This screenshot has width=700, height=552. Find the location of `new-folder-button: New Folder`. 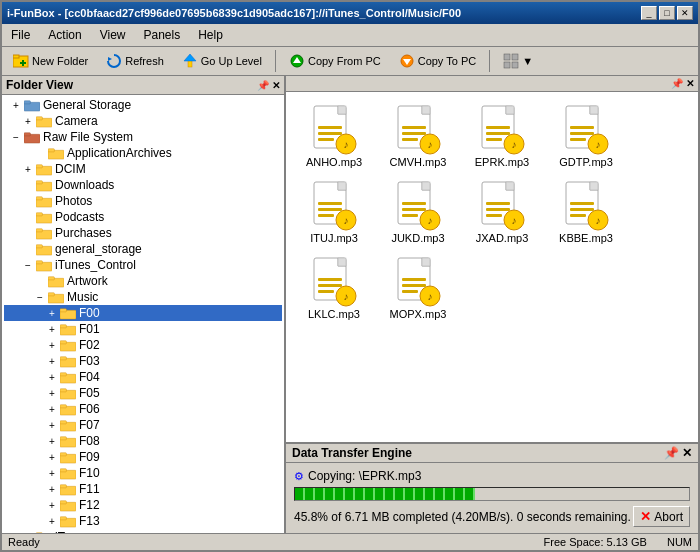

new-folder-button: New Folder is located at coordinates (50, 61).